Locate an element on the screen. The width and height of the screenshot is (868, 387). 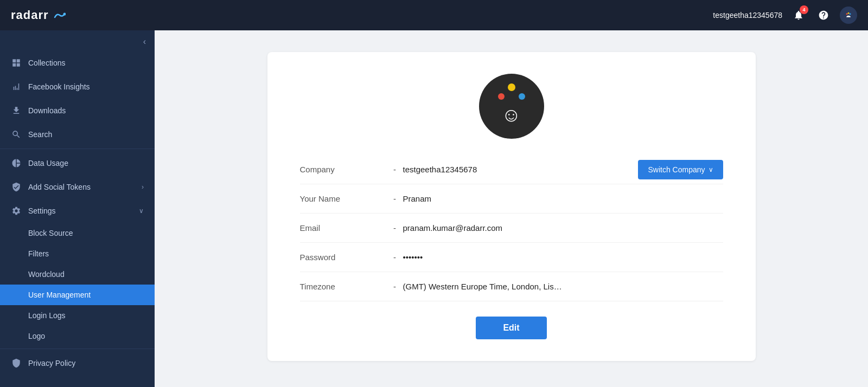
facebook-insights-icon is located at coordinates (16, 87).